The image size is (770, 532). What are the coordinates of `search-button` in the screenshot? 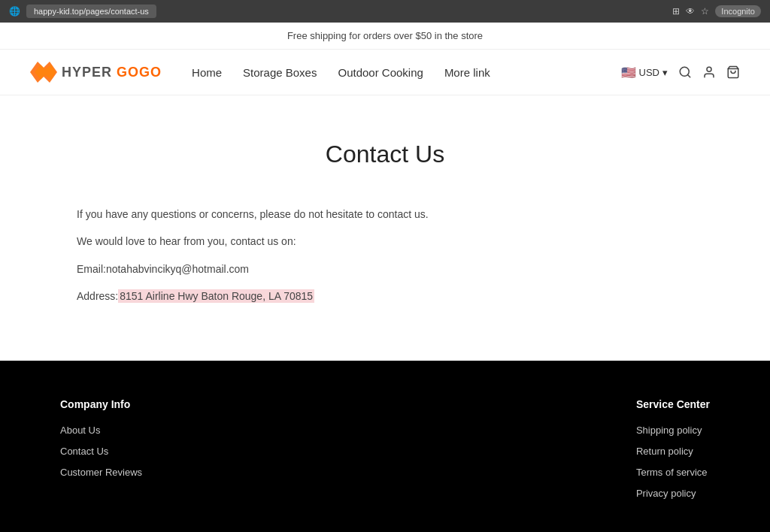 It's located at (685, 72).